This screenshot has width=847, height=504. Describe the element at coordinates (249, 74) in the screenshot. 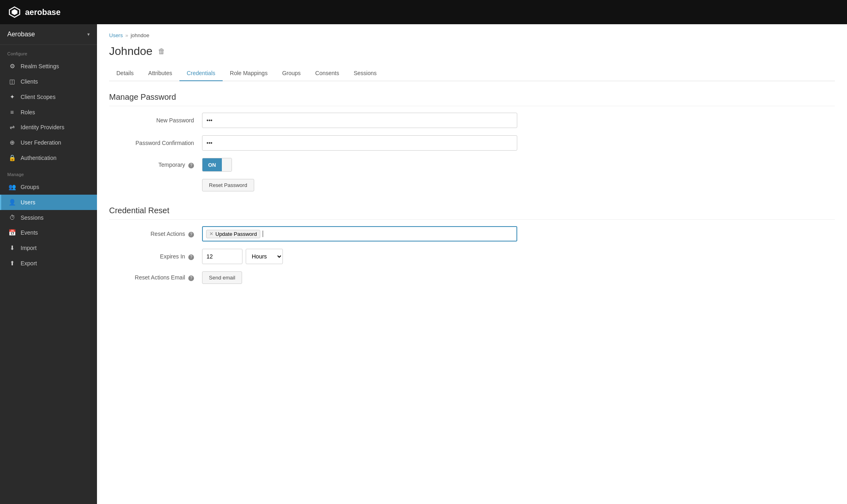

I see `tab-role-mappings: Role Mappings` at that location.